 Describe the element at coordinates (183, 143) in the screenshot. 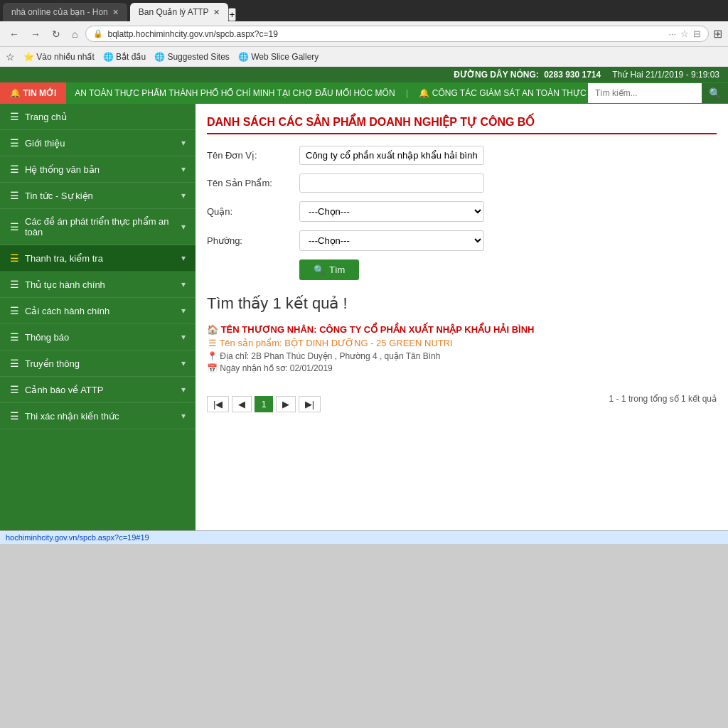

I see `chevron-icon-1: ▾` at that location.